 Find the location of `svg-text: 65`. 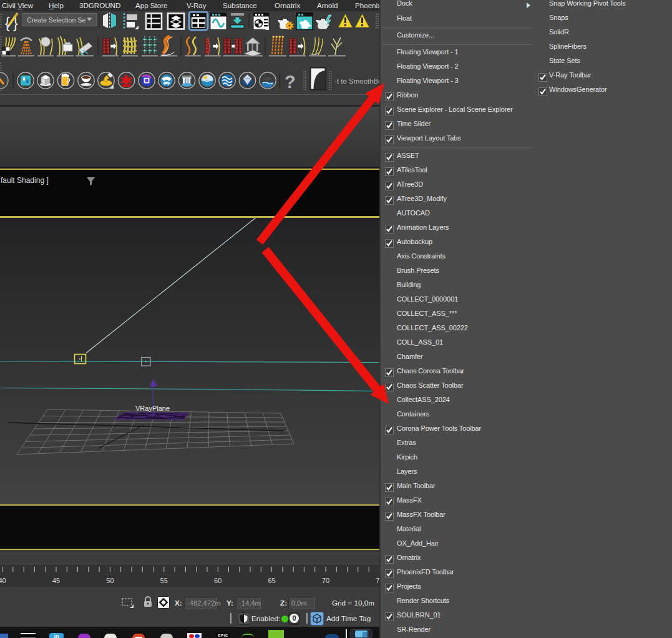

svg-text: 65 is located at coordinates (271, 581).